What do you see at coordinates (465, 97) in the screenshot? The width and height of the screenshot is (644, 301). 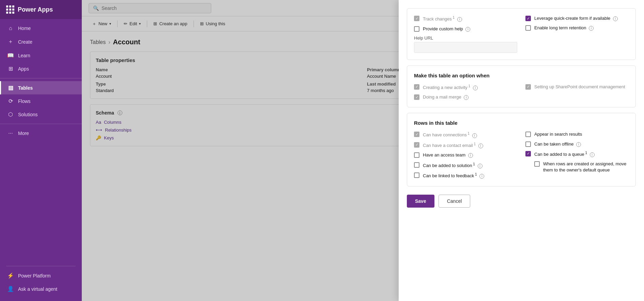 I see `doing-mail-merge-row: ✓ Doing a mail merge i` at bounding box center [465, 97].